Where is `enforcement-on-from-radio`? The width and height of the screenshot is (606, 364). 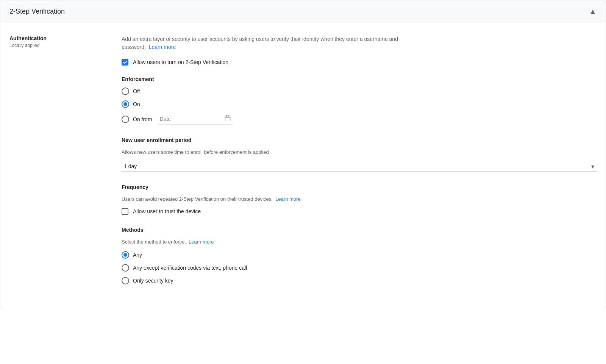
enforcement-on-from-radio is located at coordinates (125, 119).